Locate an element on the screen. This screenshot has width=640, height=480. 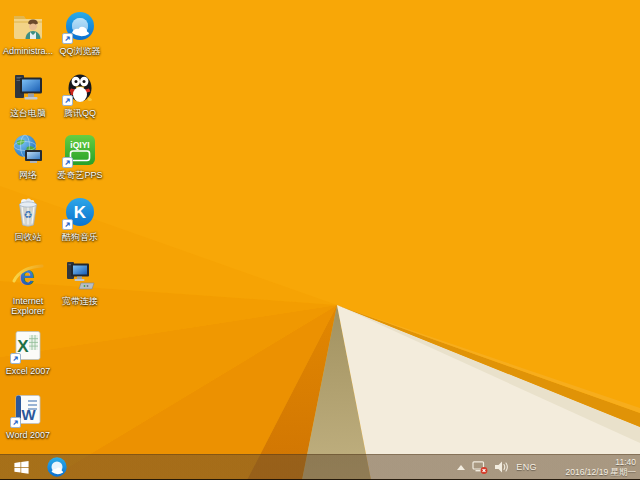
desktop-icon-label: 网络 is located at coordinates (28, 175).